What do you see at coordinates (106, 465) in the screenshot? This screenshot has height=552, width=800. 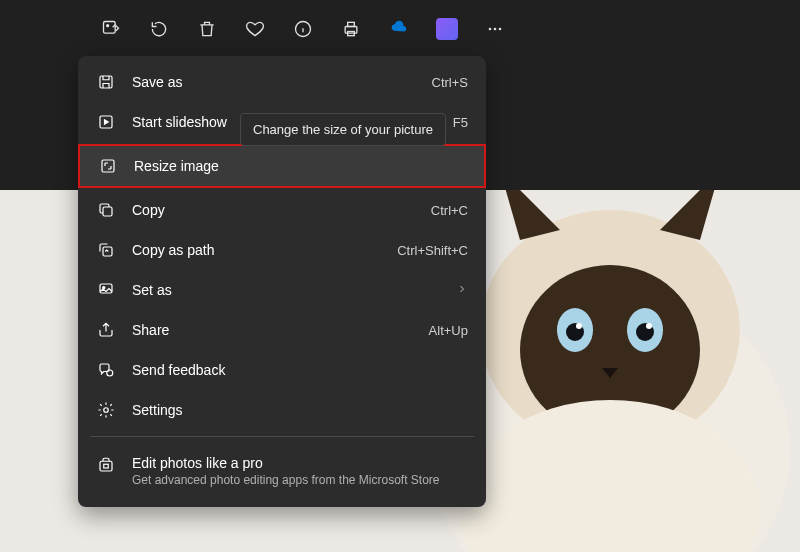 I see `store-icon` at bounding box center [106, 465].